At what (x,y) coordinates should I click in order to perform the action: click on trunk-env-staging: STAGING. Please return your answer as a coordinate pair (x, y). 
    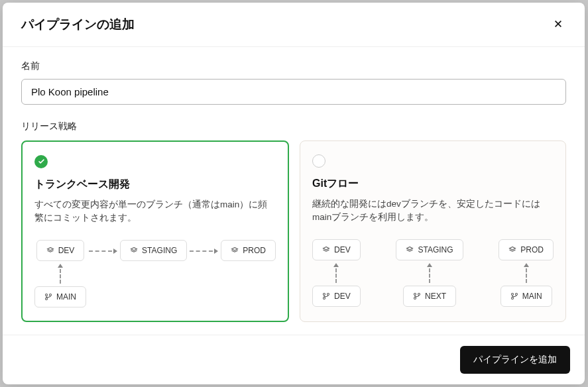
    Looking at the image, I should click on (154, 250).